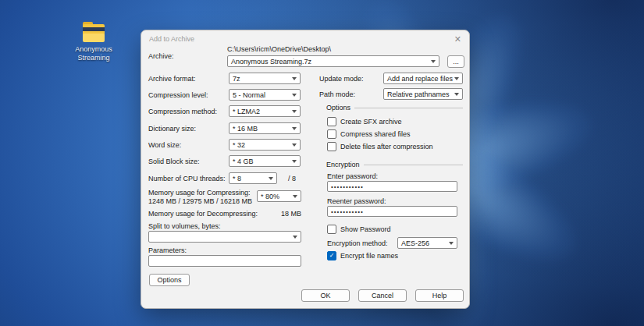 The height and width of the screenshot is (326, 644). I want to click on reenter-password-input: •••••••••••, so click(392, 211).